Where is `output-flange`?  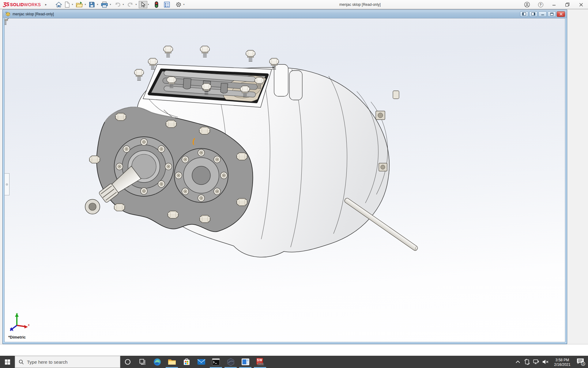 output-flange is located at coordinates (201, 175).